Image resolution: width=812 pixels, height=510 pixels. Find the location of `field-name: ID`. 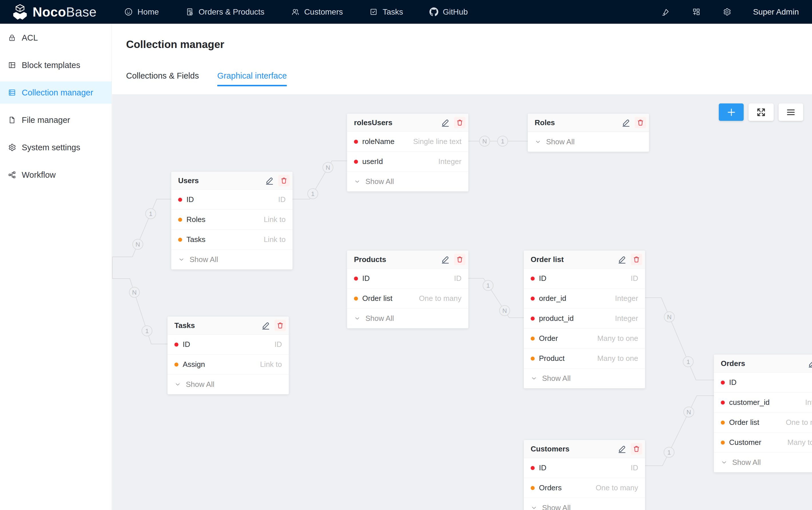

field-name: ID is located at coordinates (771, 382).